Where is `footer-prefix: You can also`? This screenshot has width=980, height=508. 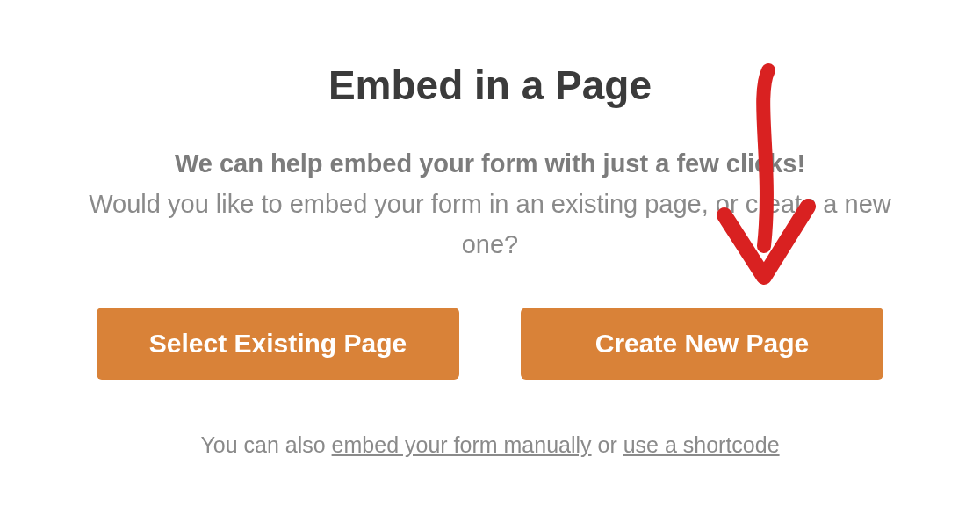 footer-prefix: You can also is located at coordinates (265, 445).